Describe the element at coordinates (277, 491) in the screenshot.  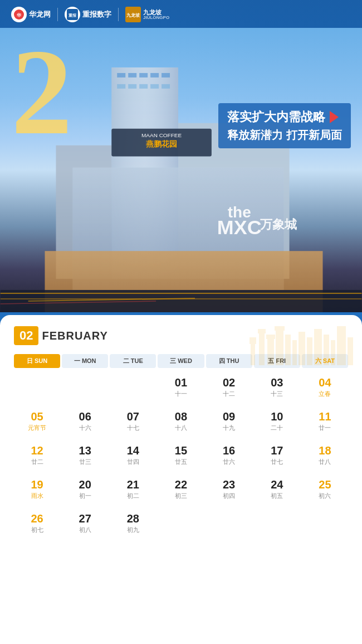
I see `cal-cell-24: 24 初五` at that location.